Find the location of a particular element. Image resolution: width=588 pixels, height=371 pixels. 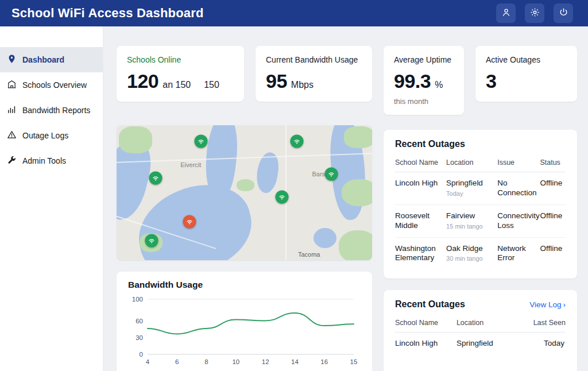

wrench-icon is located at coordinates (11, 161).